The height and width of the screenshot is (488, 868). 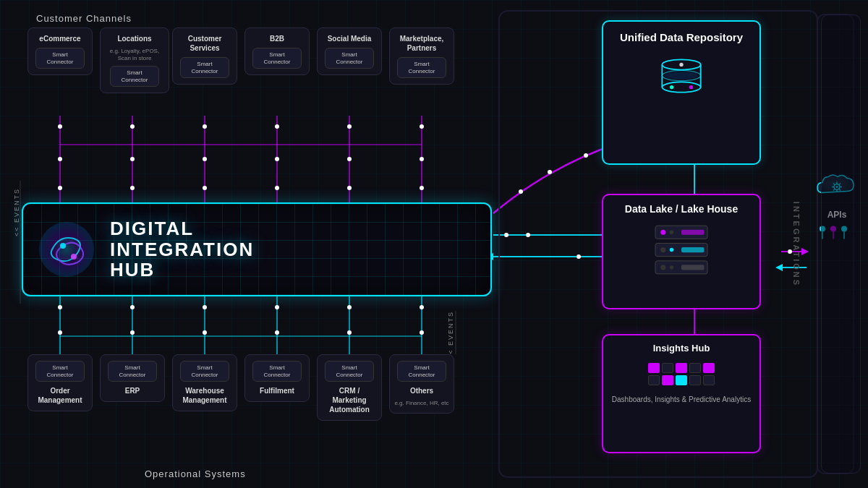 I want to click on card-b2b: B2B SmartConnector, so click(x=277, y=51).